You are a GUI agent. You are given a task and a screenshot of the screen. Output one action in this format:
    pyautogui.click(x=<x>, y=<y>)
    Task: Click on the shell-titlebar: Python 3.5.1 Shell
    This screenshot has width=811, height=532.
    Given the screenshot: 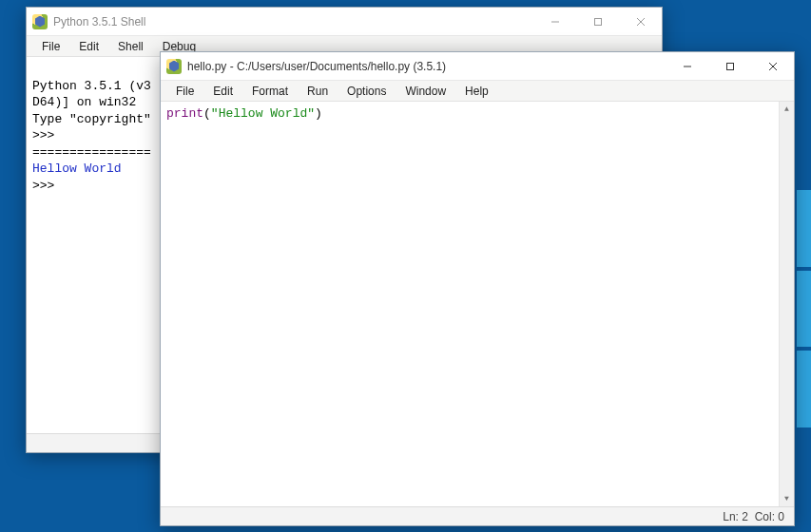 What is the action you would take?
    pyautogui.click(x=344, y=22)
    